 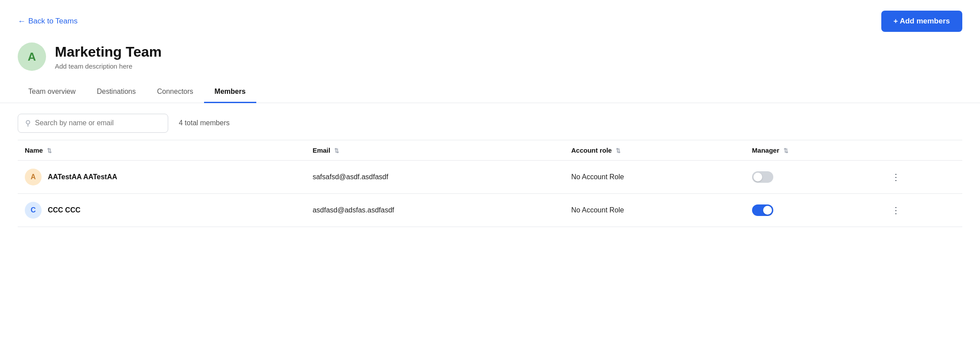 What do you see at coordinates (108, 66) in the screenshot?
I see `team-description: Add team description here` at bounding box center [108, 66].